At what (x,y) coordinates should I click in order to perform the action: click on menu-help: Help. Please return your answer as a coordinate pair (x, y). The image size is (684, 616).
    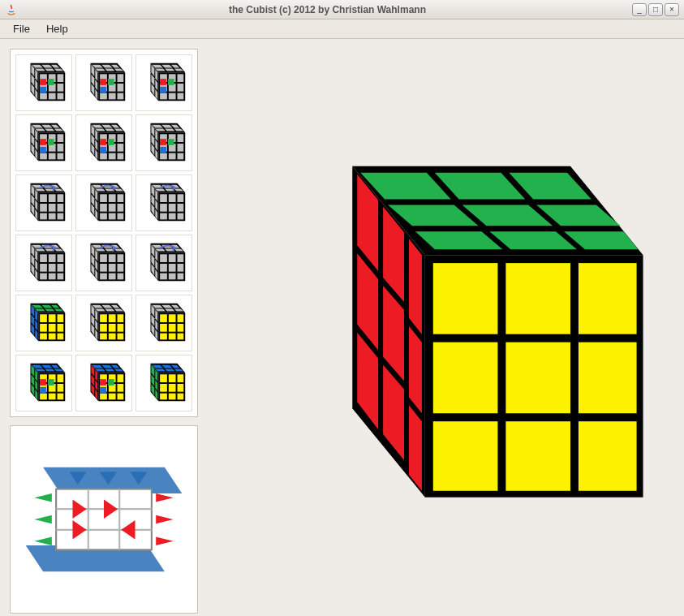
    Looking at the image, I should click on (57, 29).